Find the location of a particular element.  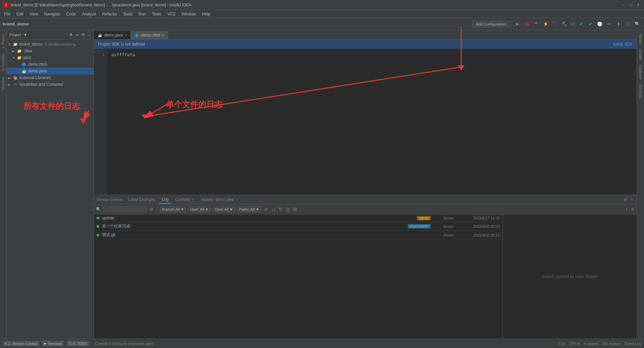

menu-run: Run is located at coordinates (142, 14).